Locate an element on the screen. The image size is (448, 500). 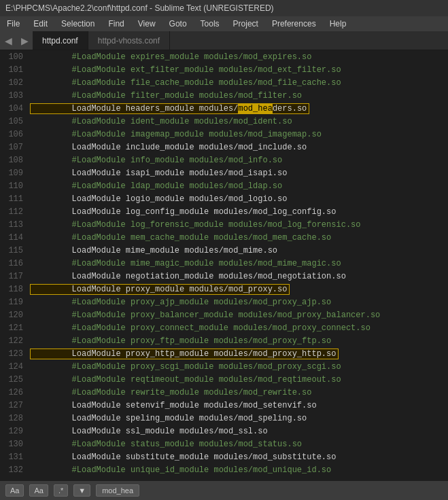
line-content: LoadModule proxy_module modules/mod_prox… is located at coordinates (160, 289).